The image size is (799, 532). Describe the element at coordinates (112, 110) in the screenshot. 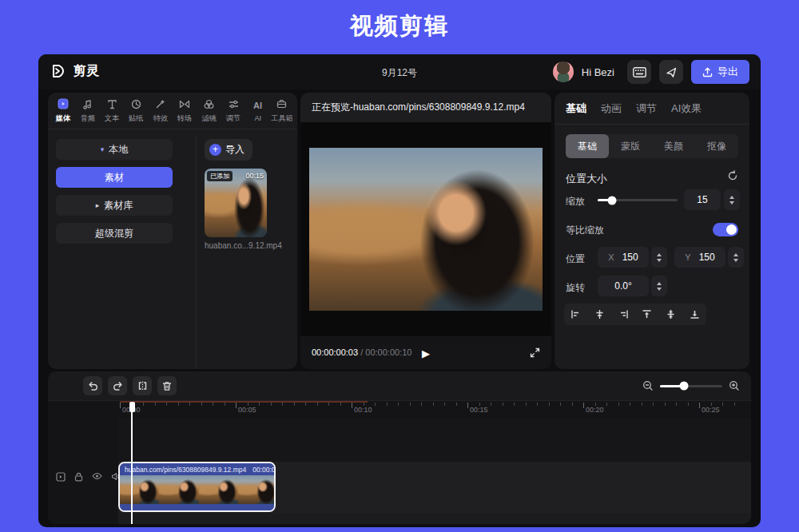

I see `tab-text: 文本` at that location.